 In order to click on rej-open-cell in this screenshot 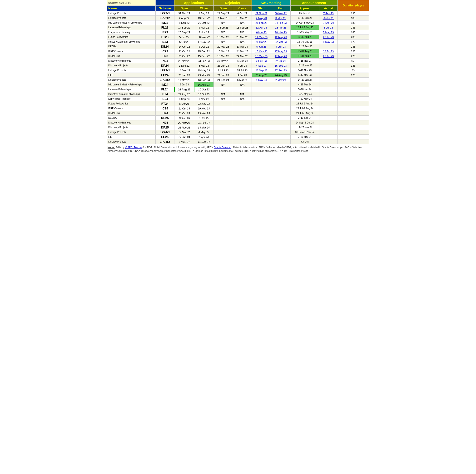, I will do `click(223, 137)`.